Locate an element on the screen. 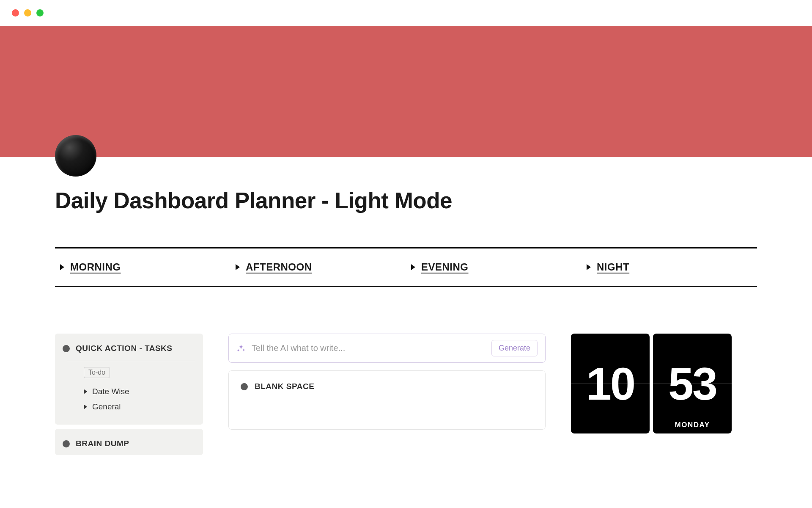 Image resolution: width=812 pixels, height=508 pixels. page-title: Daily Dashboard Planner - Light Mode is located at coordinates (406, 185).